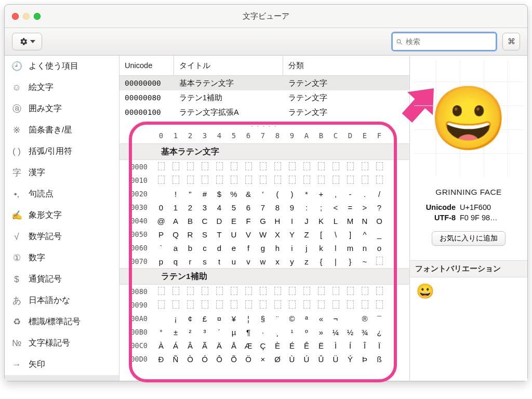 The width and height of the screenshot is (532, 399). What do you see at coordinates (365, 208) in the screenshot?
I see `char-cell: >` at bounding box center [365, 208].